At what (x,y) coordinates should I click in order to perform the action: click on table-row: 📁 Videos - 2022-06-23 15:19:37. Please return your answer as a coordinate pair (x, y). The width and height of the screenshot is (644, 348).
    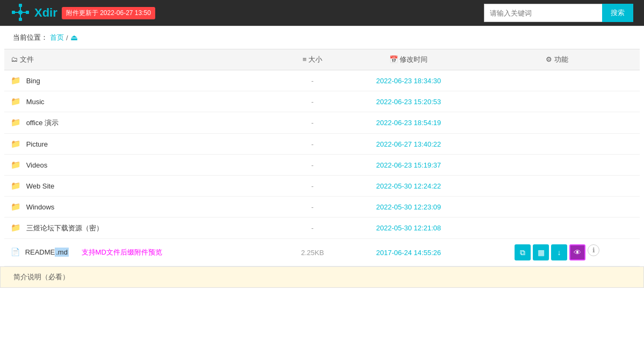
    Looking at the image, I should click on (322, 165).